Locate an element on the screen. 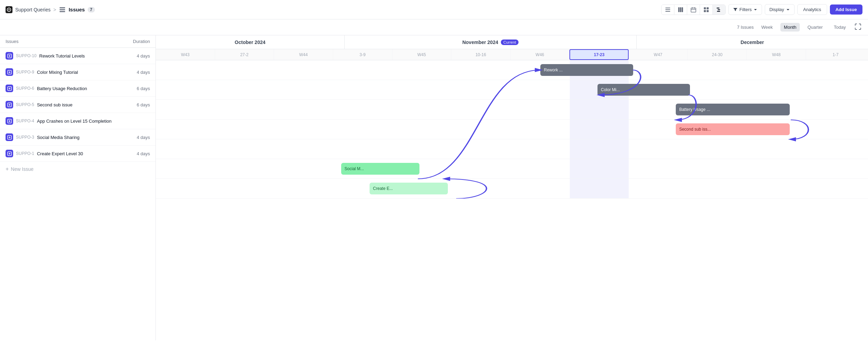  week-w47: W47 is located at coordinates (658, 55).